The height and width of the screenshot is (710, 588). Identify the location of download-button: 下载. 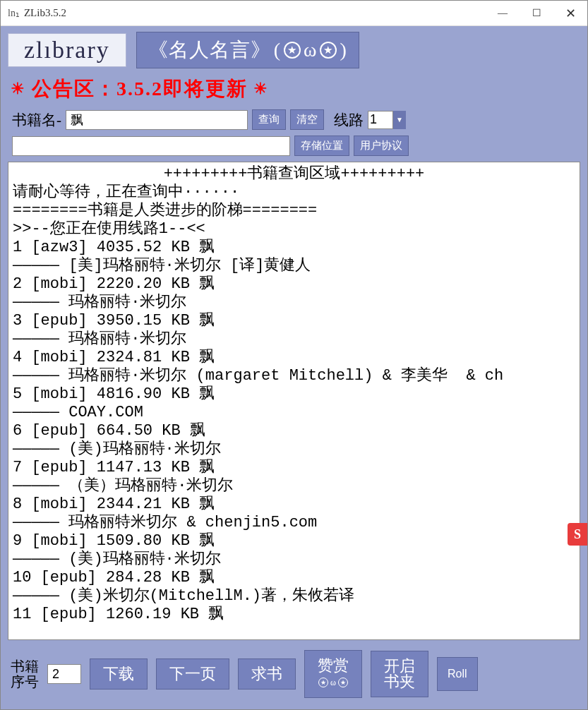
(119, 674).